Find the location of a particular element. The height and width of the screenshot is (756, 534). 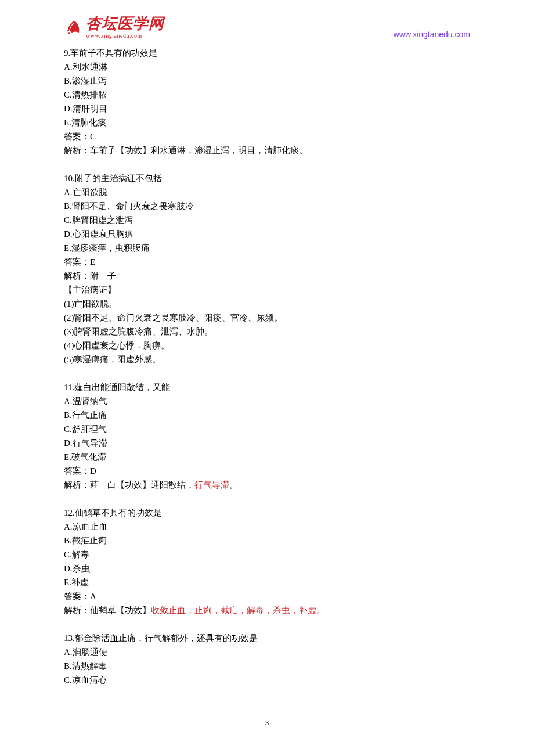

q11-option-d: D.行气导滞 is located at coordinates (267, 443).